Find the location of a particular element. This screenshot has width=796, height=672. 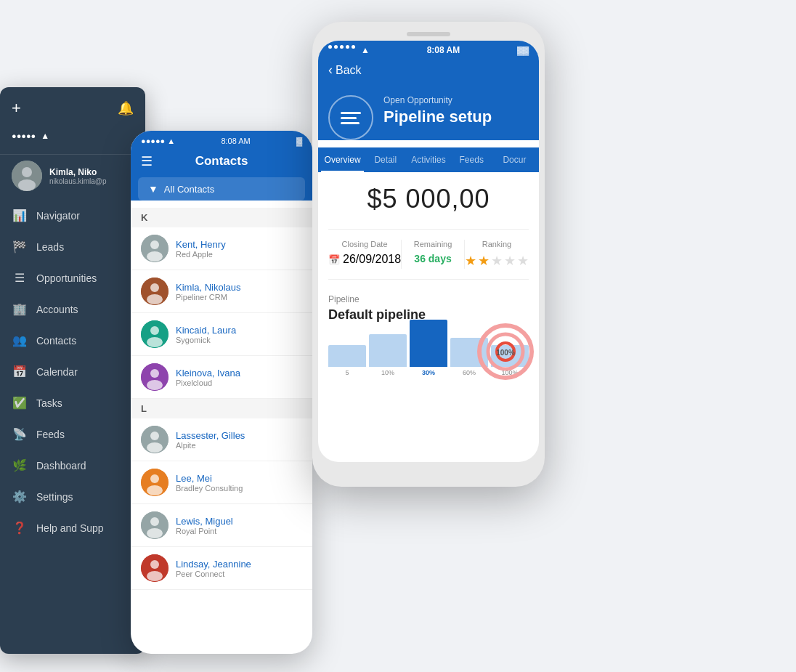

tab-activities: Activities is located at coordinates (429, 160).